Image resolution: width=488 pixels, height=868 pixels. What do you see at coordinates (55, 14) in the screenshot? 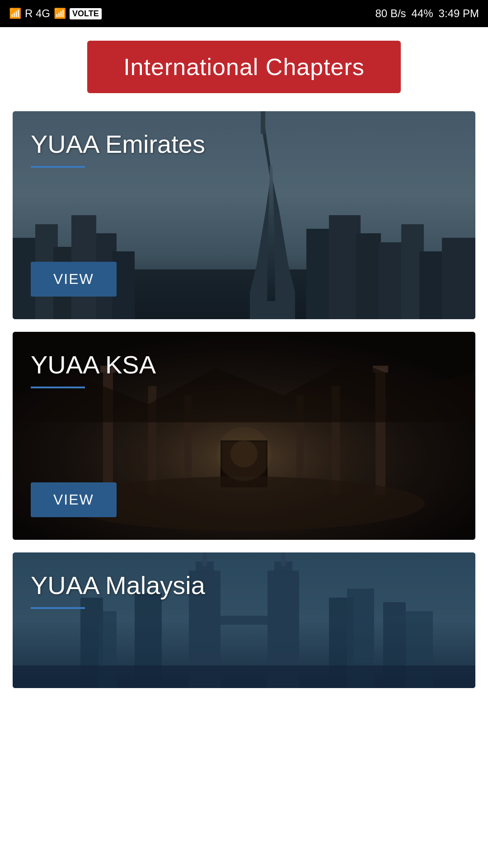
I see `status-left: 📶 R 4G 📶 VOLTE` at bounding box center [55, 14].